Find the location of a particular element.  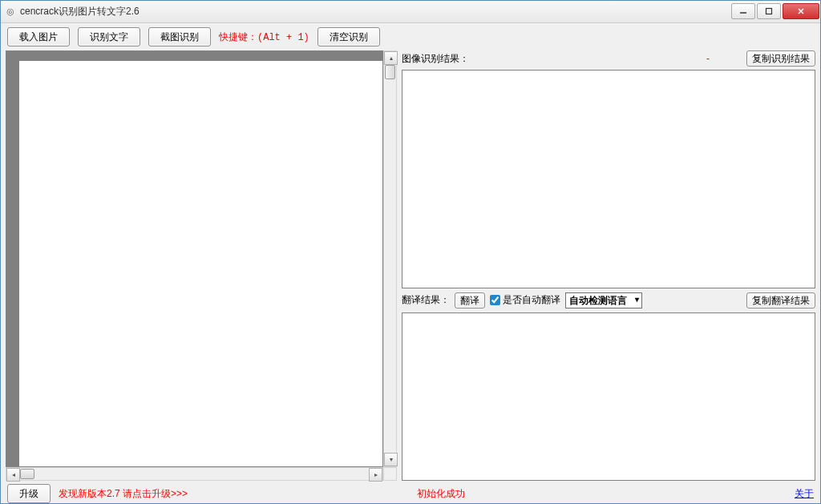

translation-result-label: 翻译结果： is located at coordinates (426, 300).